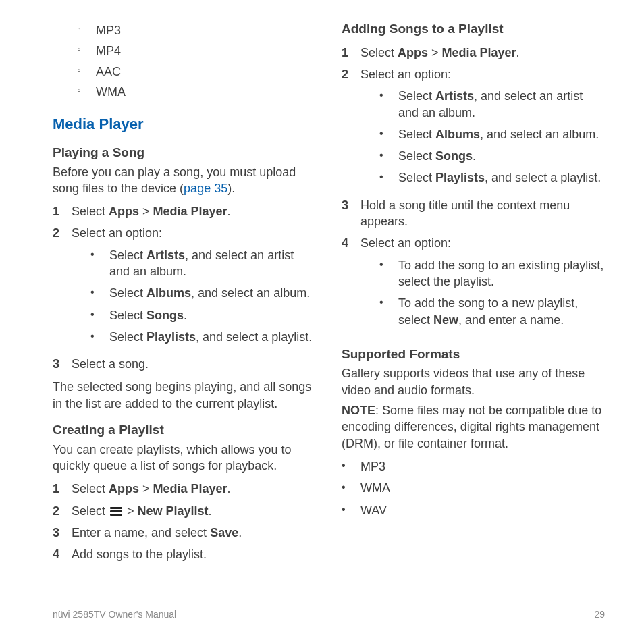 The width and height of the screenshot is (644, 644). What do you see at coordinates (184, 124) in the screenshot?
I see `section-heading-media-player: Media Player` at bounding box center [184, 124].